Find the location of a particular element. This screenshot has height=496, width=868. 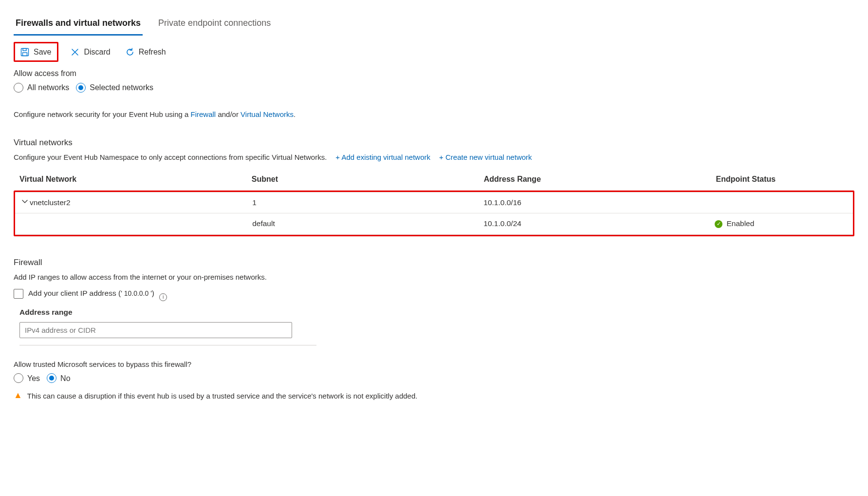

intro-sentence: Configure network security for your Even… is located at coordinates (434, 114).